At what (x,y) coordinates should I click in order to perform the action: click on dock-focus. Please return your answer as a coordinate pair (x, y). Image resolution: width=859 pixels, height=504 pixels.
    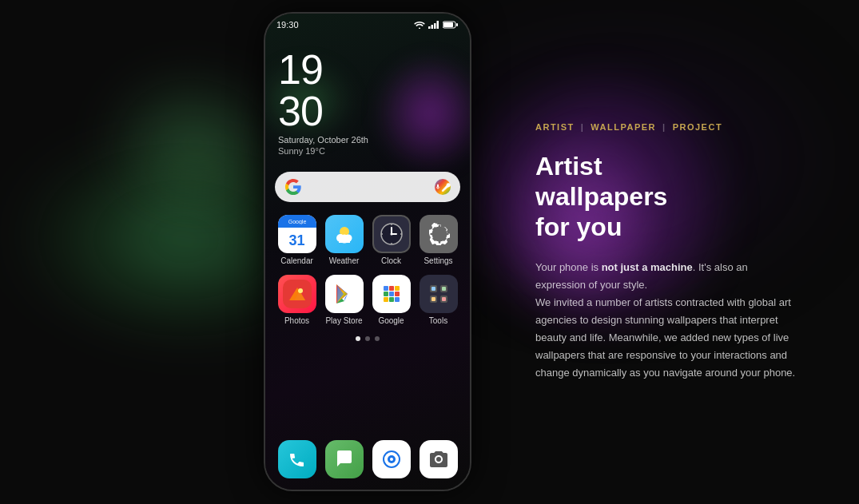
    Looking at the image, I should click on (392, 459).